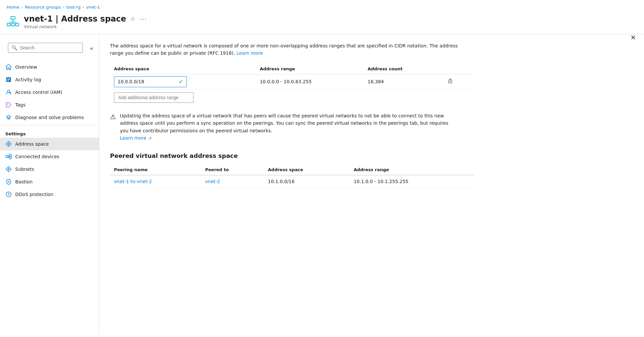 This screenshot has width=644, height=337. What do you see at coordinates (50, 105) in the screenshot?
I see `sidebar-item-tags: Tags` at bounding box center [50, 105].